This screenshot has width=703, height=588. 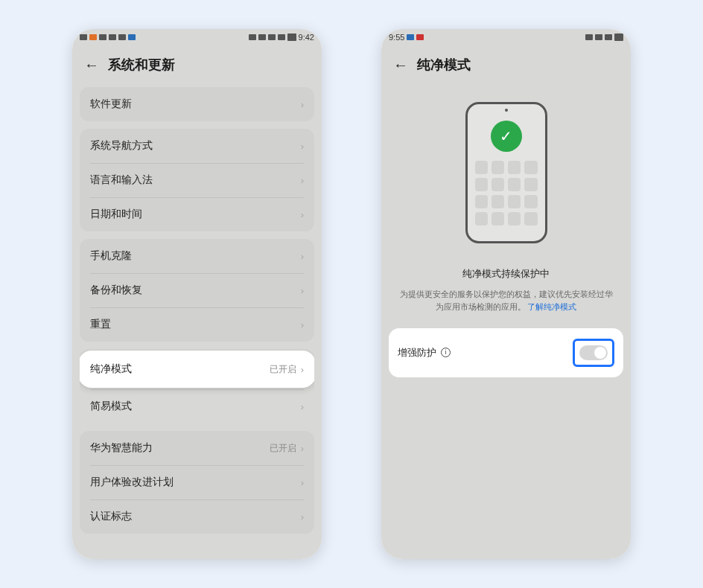 I want to click on enhance-label: 增强防护, so click(x=417, y=353).